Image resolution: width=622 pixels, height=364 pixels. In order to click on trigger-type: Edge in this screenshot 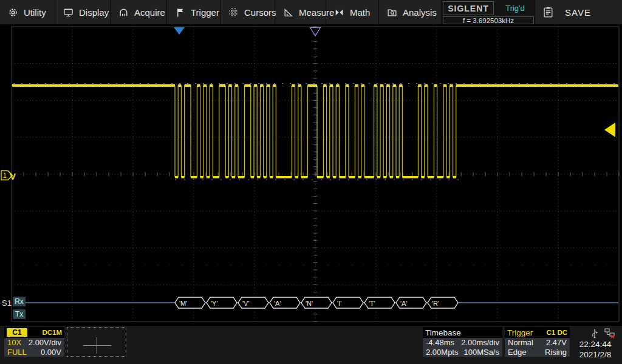, I will do `click(517, 352)`.